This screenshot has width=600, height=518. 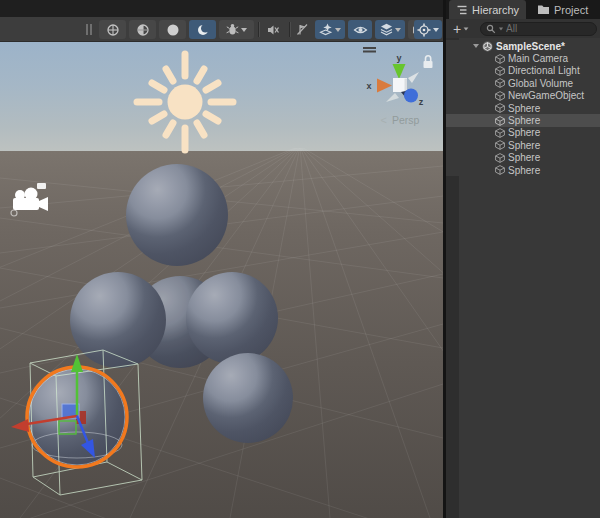 What do you see at coordinates (523, 83) in the screenshot?
I see `hierarchy-item: Global Volume` at bounding box center [523, 83].